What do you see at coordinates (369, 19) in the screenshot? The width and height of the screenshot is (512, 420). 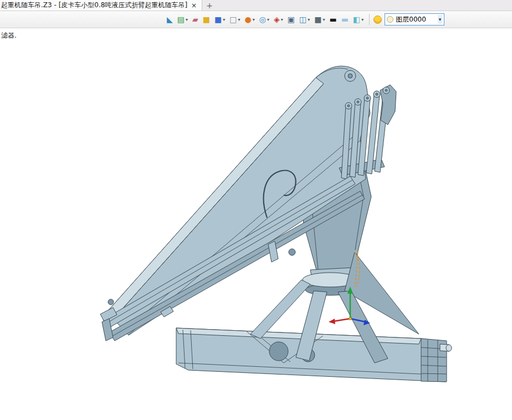 I see `toolbar-separator` at bounding box center [369, 19].